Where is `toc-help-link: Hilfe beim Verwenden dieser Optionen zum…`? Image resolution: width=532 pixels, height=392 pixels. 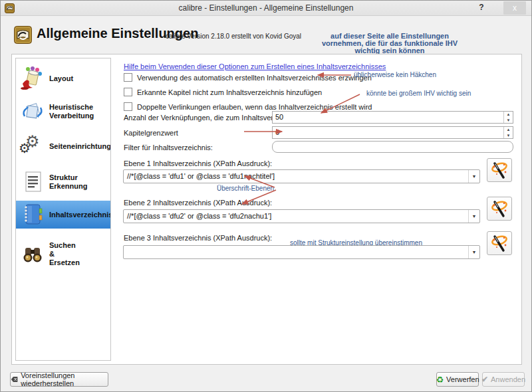 toc-help-link: Hilfe beim Verwenden dieser Optionen zum… is located at coordinates (255, 66).